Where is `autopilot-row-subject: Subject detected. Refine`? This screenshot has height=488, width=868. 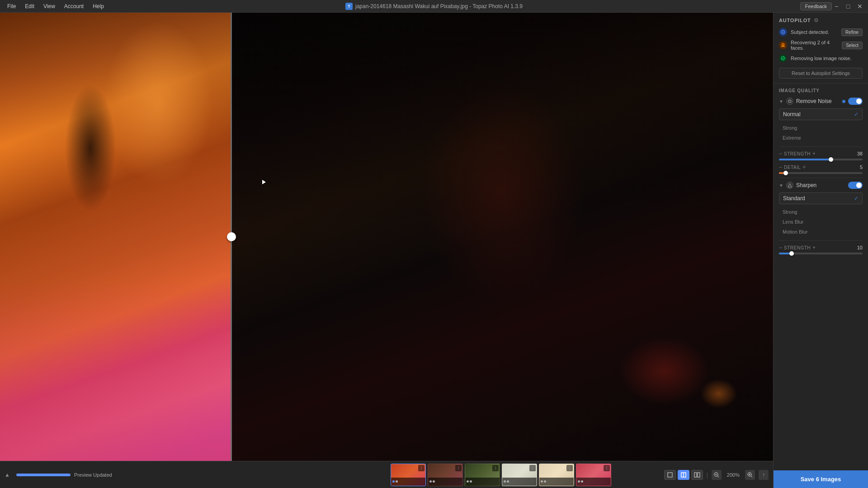 autopilot-row-subject: Subject detected. Refine is located at coordinates (821, 32).